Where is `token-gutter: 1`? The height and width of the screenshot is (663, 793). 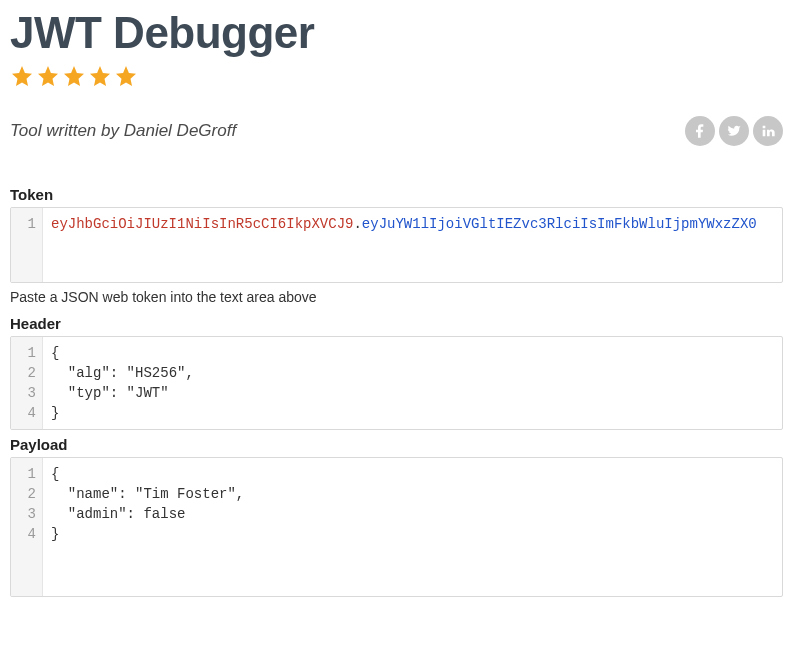 token-gutter: 1 is located at coordinates (27, 245).